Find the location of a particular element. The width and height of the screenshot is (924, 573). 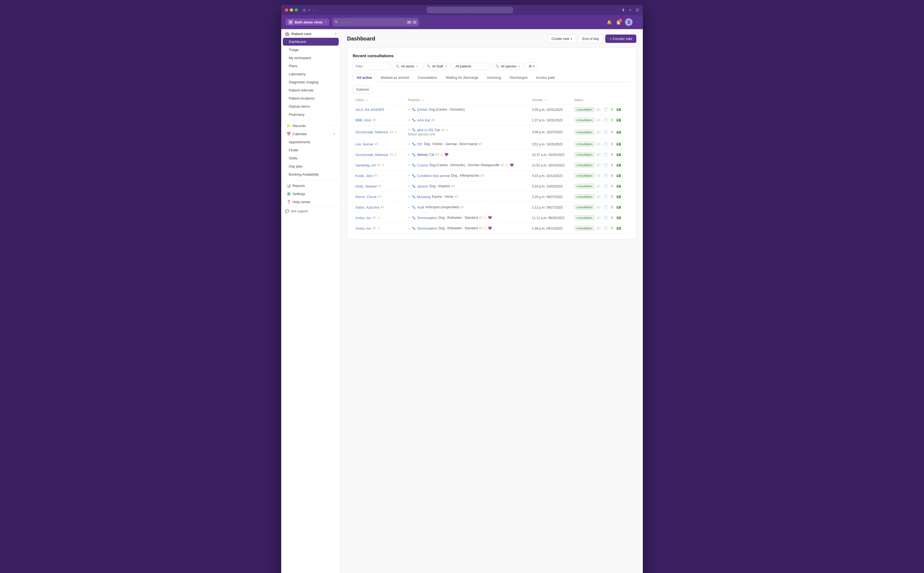

sidebar-item-settings: ⚙️ Settings is located at coordinates (311, 194).